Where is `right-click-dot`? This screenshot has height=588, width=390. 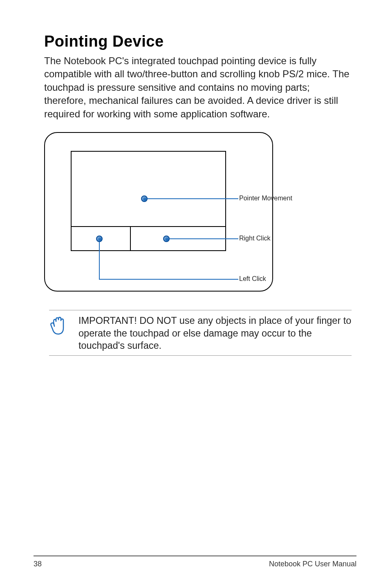
right-click-dot is located at coordinates (166, 239).